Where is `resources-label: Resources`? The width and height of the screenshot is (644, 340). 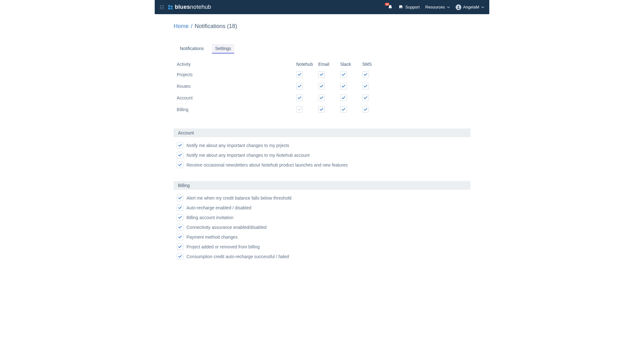 resources-label: Resources is located at coordinates (435, 7).